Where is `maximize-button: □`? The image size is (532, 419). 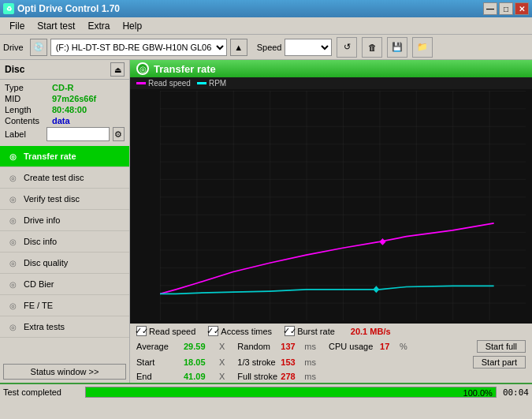 maximize-button: □ is located at coordinates (506, 9).